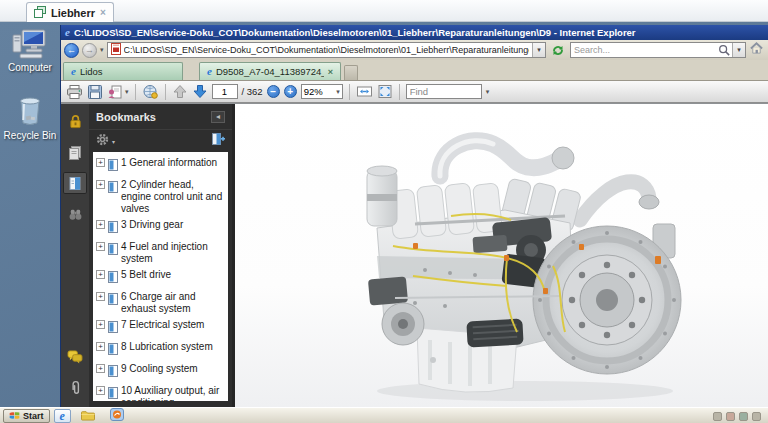 The height and width of the screenshot is (423, 768). What do you see at coordinates (75, 388) in the screenshot?
I see `attachments-paperclip-icon` at bounding box center [75, 388].